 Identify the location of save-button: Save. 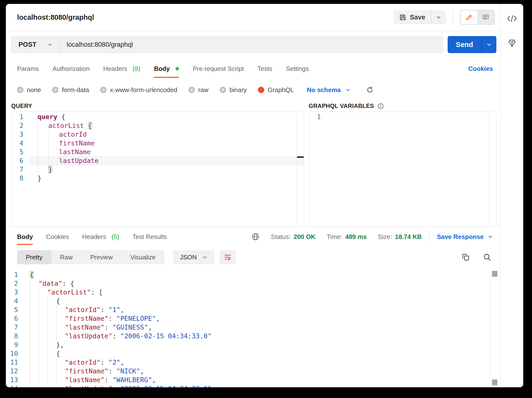
(412, 17).